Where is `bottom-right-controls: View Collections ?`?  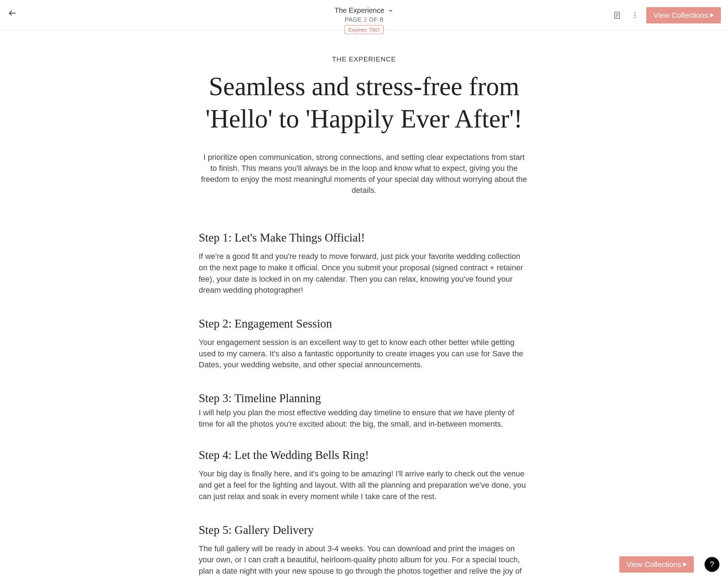
bottom-right-controls: View Collections ? is located at coordinates (669, 564).